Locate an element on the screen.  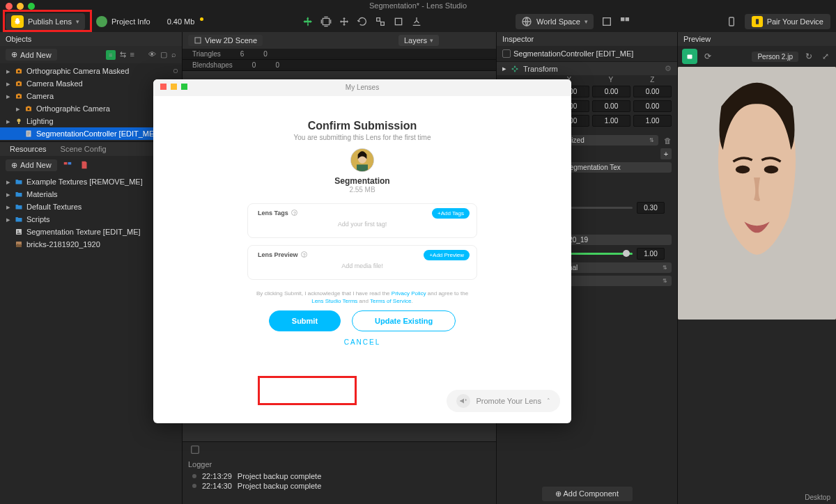
transform-tools-group is located at coordinates (362, 22).